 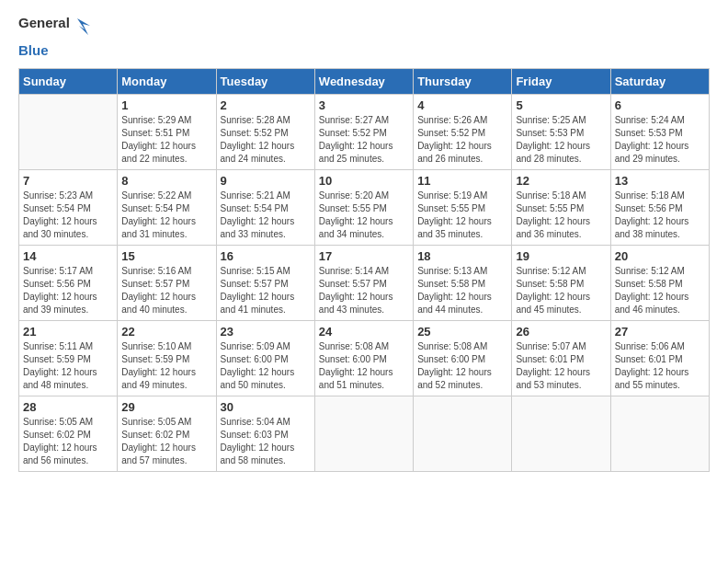 What do you see at coordinates (158, 366) in the screenshot?
I see `day-info: Sunrise: 5:10 AMSunset: 5:59 PMDaylight:…` at bounding box center [158, 366].